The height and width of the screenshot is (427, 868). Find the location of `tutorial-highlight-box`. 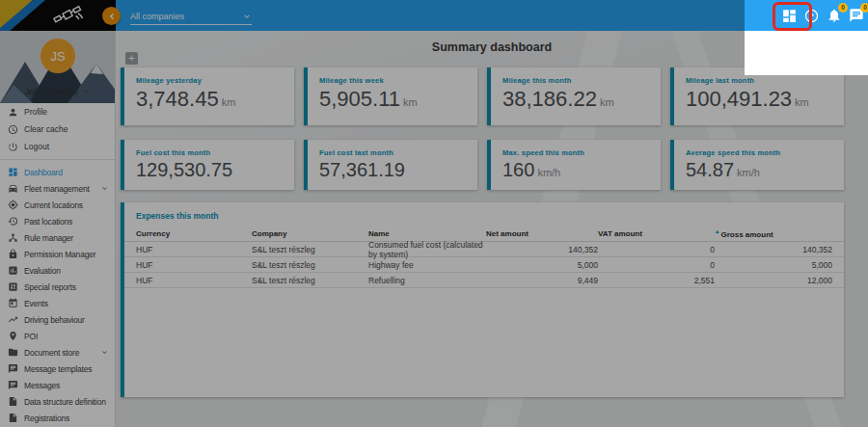

tutorial-highlight-box is located at coordinates (793, 16).